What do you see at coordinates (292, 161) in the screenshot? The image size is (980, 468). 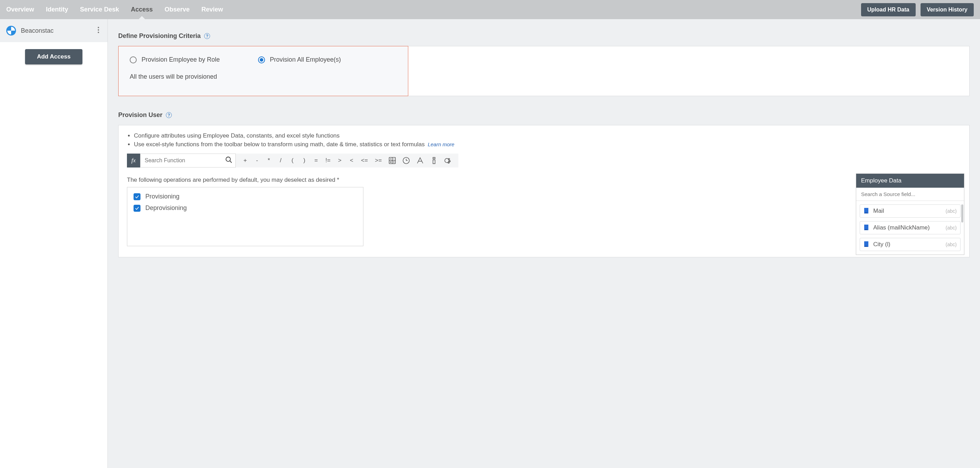 I see `op-paren-open: (` at bounding box center [292, 161].